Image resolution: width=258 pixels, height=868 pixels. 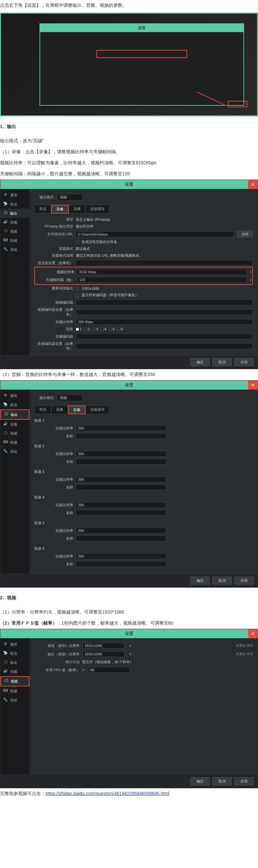 I want to click on content-video: 基础（画布）分辨率▾长宽比 16:9 输出（缩放）分辨率▾长宽比 16:9 缩小…, so click(x=144, y=706).